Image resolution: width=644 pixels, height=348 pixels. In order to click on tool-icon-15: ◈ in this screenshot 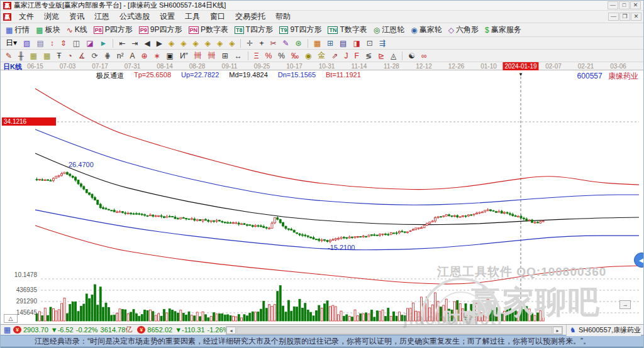, I will do `click(195, 43)`.